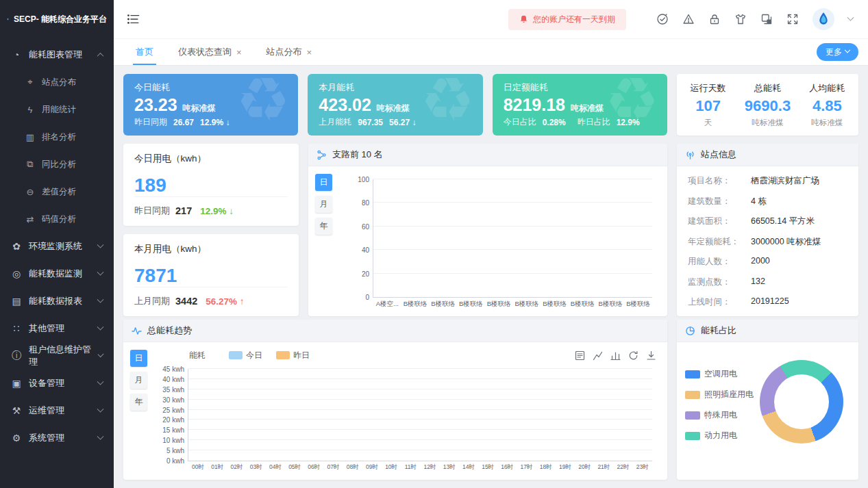 The width and height of the screenshot is (868, 488). I want to click on sidebar-item: ⚙系统管理, so click(57, 438).